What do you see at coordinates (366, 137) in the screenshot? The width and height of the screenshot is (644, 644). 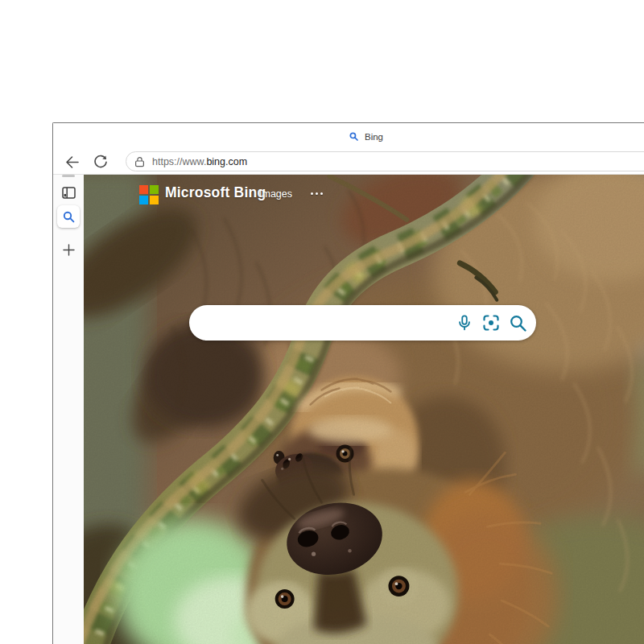 I see `window-tab-title: Bing` at bounding box center [366, 137].